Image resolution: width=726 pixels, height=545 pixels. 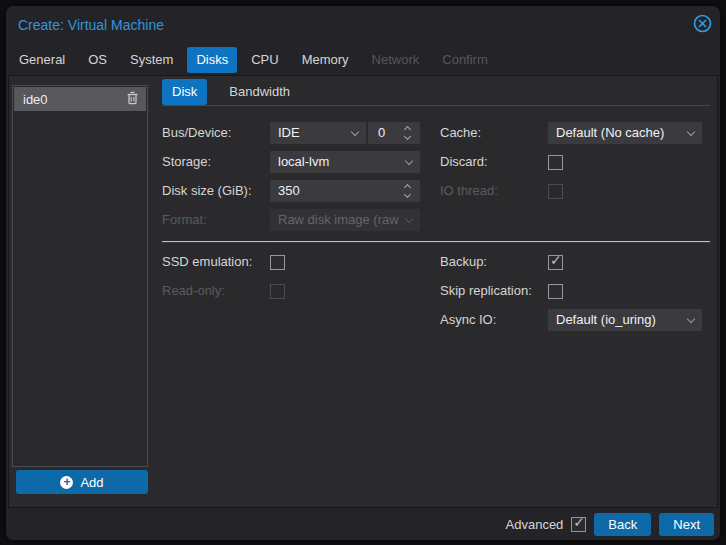 I want to click on cache-select: Default (No cache), so click(x=625, y=133).